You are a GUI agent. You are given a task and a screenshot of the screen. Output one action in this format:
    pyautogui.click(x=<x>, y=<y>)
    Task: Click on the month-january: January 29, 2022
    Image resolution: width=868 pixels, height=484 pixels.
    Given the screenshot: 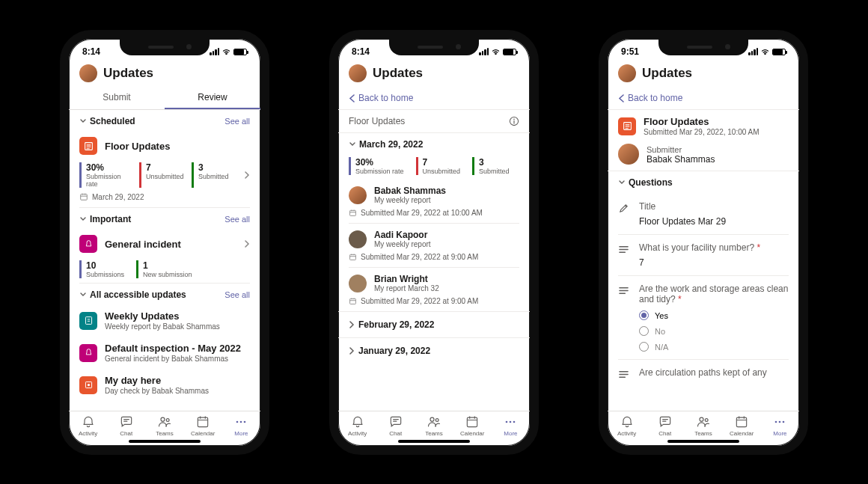 What is the action you would take?
    pyautogui.click(x=434, y=351)
    